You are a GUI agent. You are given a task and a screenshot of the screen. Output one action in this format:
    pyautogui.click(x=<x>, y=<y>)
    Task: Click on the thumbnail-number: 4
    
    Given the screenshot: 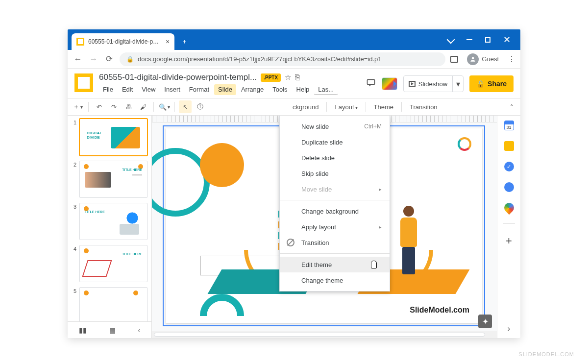 What is the action you would take?
    pyautogui.click(x=74, y=264)
    